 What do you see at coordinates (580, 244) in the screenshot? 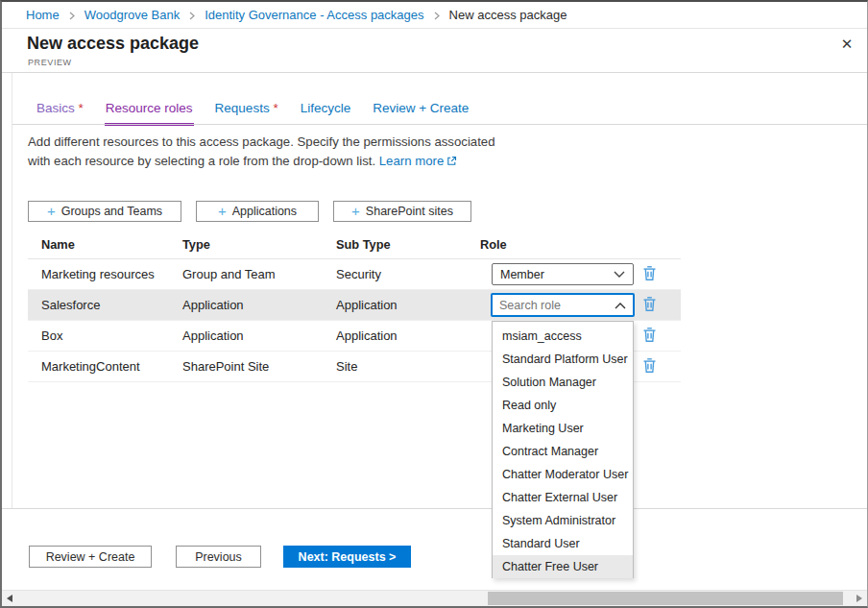
I see `column-header-role: Role` at bounding box center [580, 244].